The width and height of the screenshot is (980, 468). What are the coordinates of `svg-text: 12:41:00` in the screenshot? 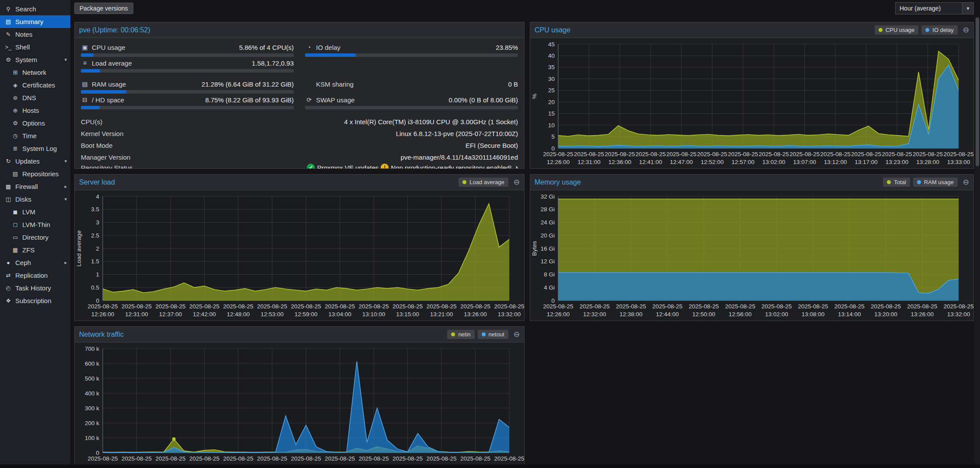 It's located at (650, 162).